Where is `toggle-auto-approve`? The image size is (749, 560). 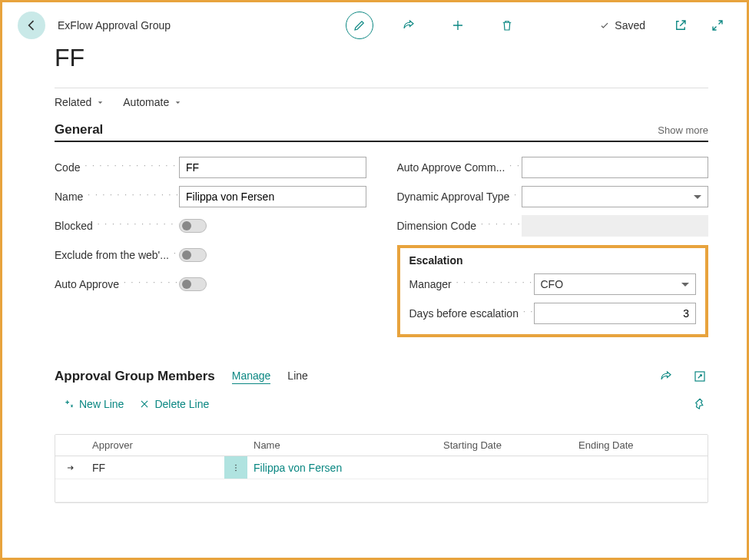 toggle-auto-approve is located at coordinates (193, 284).